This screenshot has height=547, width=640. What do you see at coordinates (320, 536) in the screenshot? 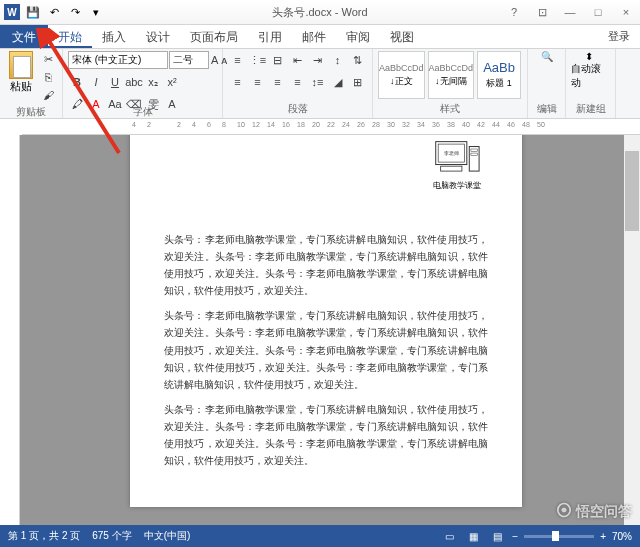
I see `status-bar: 第 1 页，共 2 页 675 个字 中文(中国) ▭ ▦ ▤ − + 70%` at bounding box center [320, 536].